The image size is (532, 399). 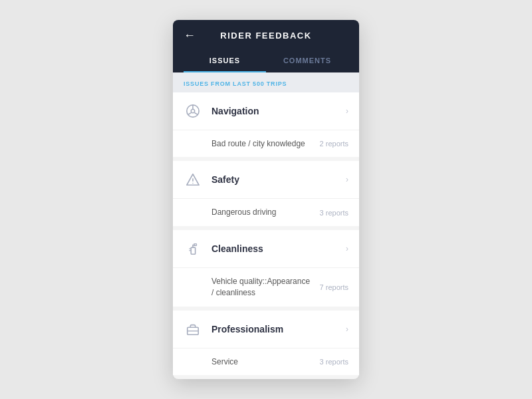 I want to click on navigation-sub-item: Bad route / city knowledge 2 reports, so click(x=266, y=144).